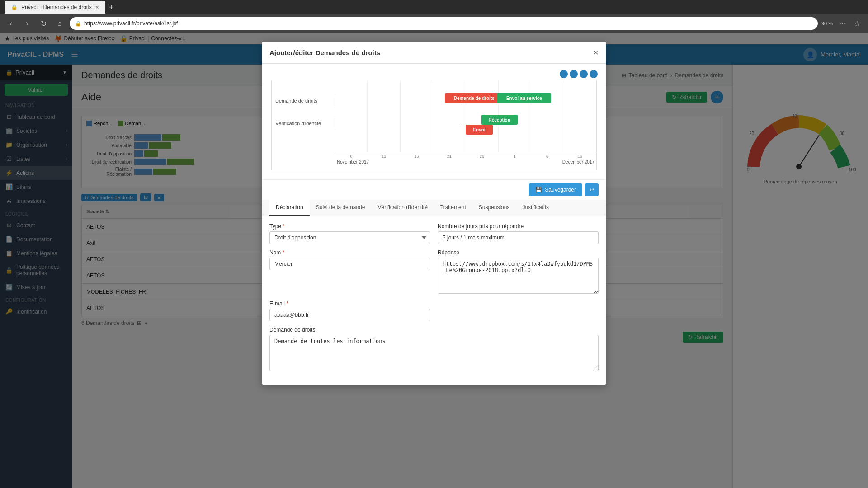 The image size is (868, 488). I want to click on bookmark-button: ☆, so click(857, 23).